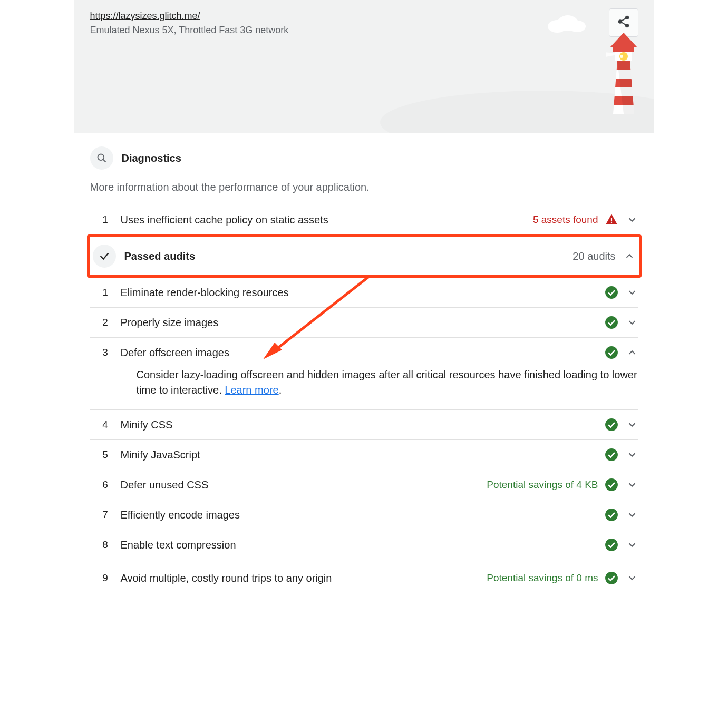  I want to click on diagnostic-row: 1 Uses inefficient cache policy on stati…, so click(364, 220).